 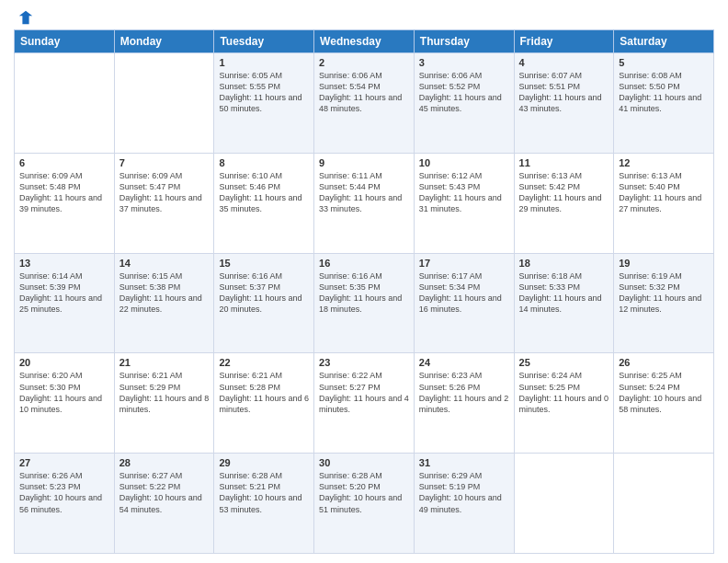 What do you see at coordinates (264, 92) in the screenshot?
I see `day-info: Sunrise: 6:05 AM Sunset: 5:55 PM Dayligh…` at bounding box center [264, 92].